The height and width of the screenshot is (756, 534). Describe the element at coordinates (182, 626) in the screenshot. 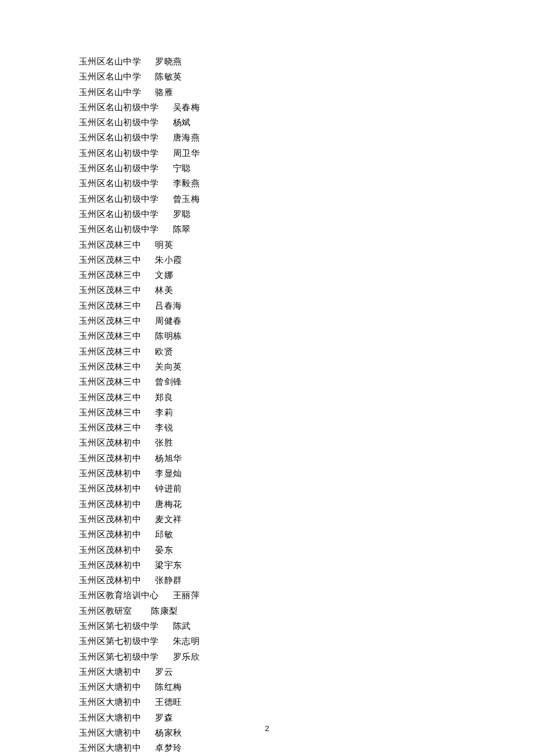

I see `person-name: 陈武` at that location.